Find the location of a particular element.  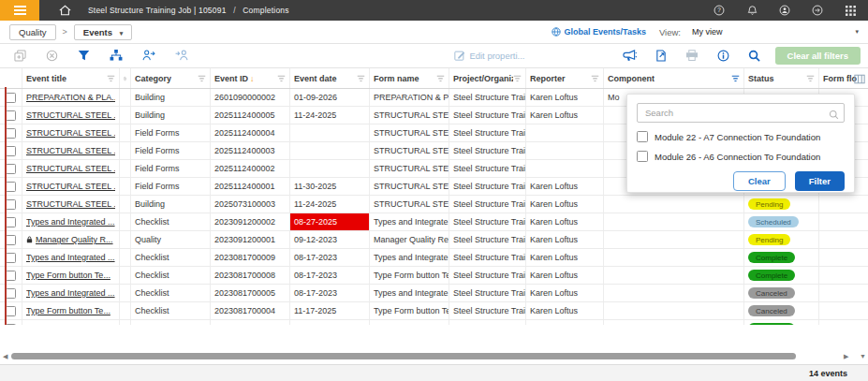

filter-option: Module 22 - A7 Connection To Foundation is located at coordinates (741, 137).